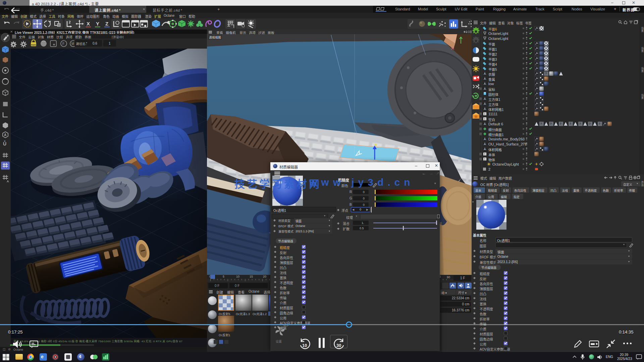 Image resolution: width=644 pixels, height=362 pixels. I want to click on svg-text: X, so click(88, 23).